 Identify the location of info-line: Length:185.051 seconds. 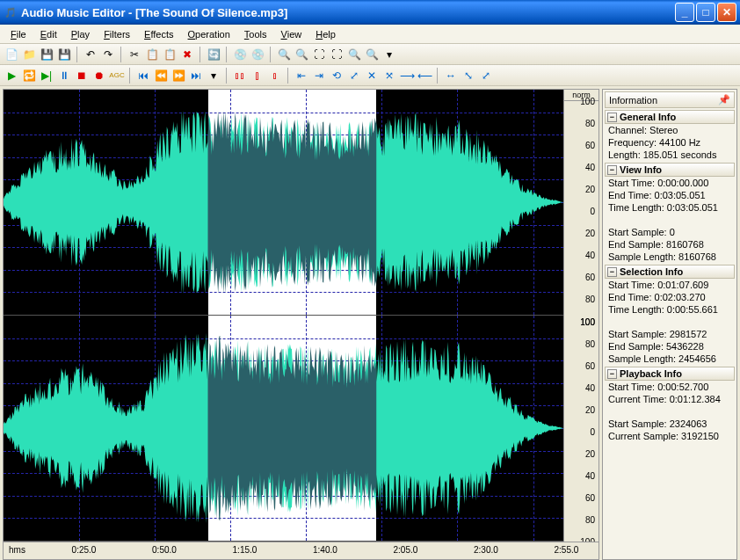
(670, 155).